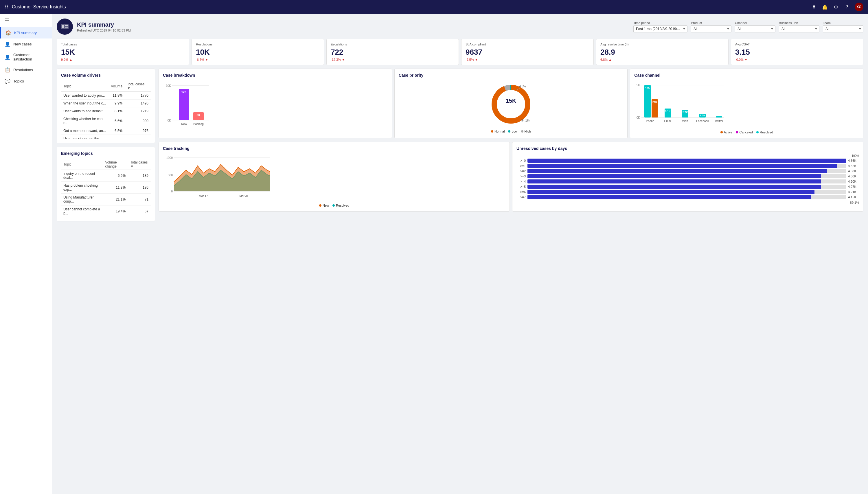 The width and height of the screenshot is (868, 494). I want to click on apps-icon: ⠿, so click(7, 7).